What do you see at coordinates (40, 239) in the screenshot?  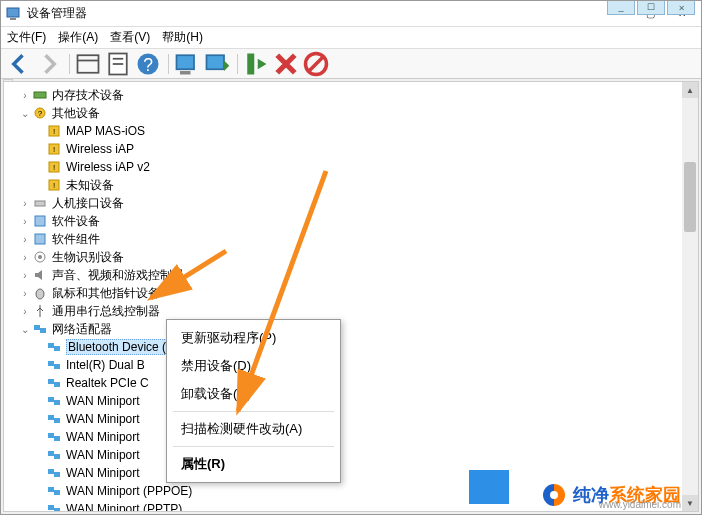 I see `software-component-icon` at bounding box center [40, 239].